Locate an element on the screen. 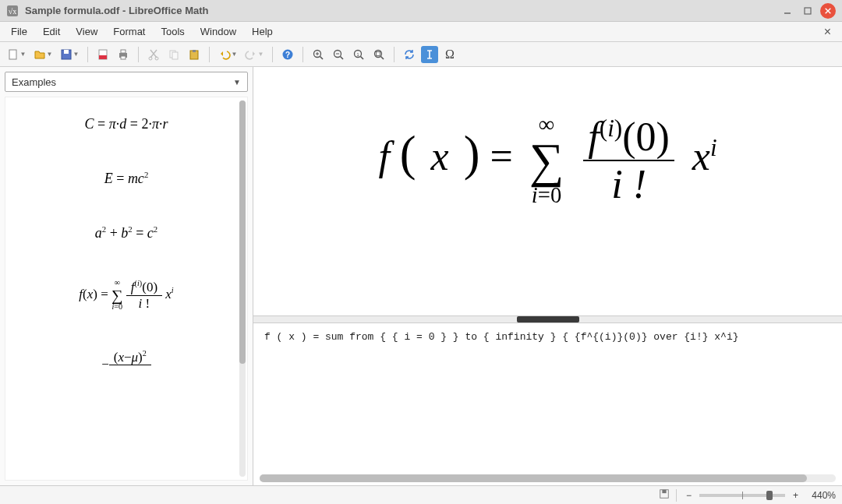 This screenshot has width=842, height=504. example-gaussian: −(x−μ)22 is located at coordinates (126, 356).